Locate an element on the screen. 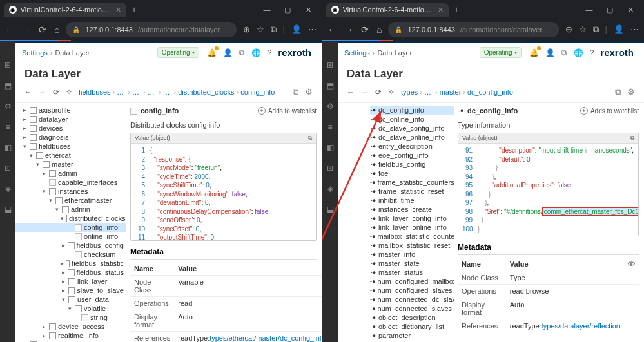 The height and width of the screenshot is (342, 644). extensions-icon: ⧉ is located at coordinates (596, 30).